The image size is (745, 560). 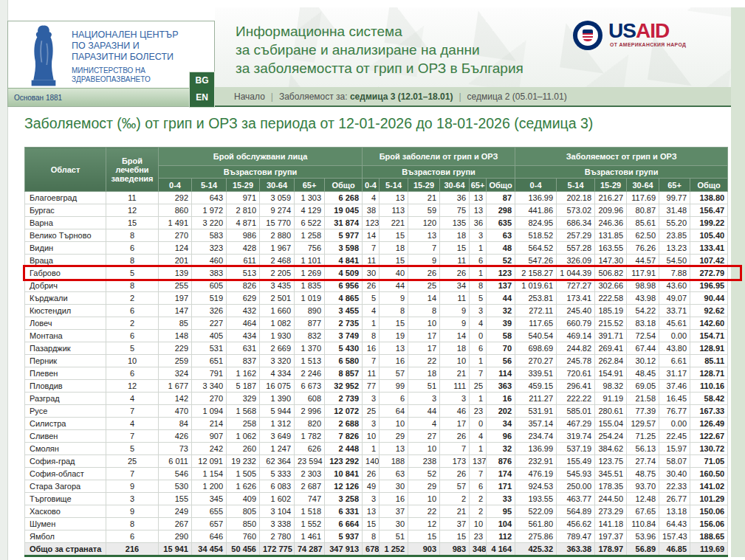 What do you see at coordinates (501, 512) in the screenshot?
I see `cases-cell: 95` at bounding box center [501, 512].